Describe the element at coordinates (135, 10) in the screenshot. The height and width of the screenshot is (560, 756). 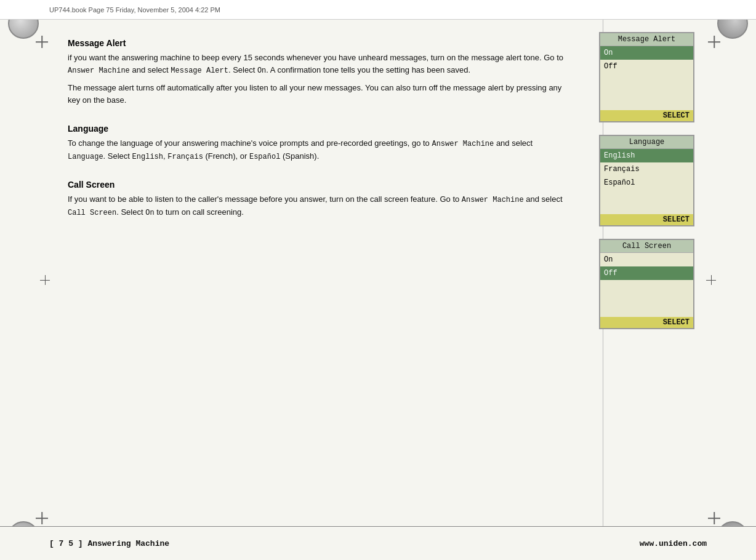
I see `header-text: UP744.book Page 75 Friday, November 5, 2…` at that location.